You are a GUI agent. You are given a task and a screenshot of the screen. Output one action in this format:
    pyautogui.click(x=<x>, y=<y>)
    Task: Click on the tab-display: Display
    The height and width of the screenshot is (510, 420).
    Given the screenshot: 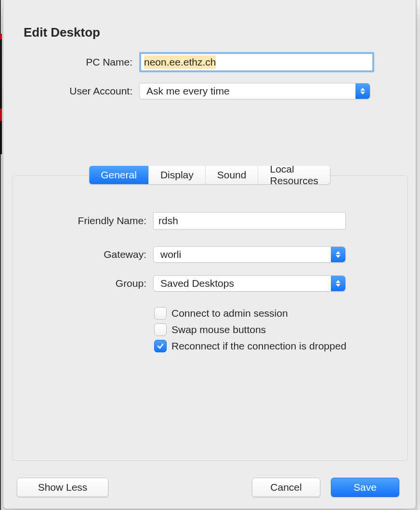 What is the action you would take?
    pyautogui.click(x=177, y=175)
    